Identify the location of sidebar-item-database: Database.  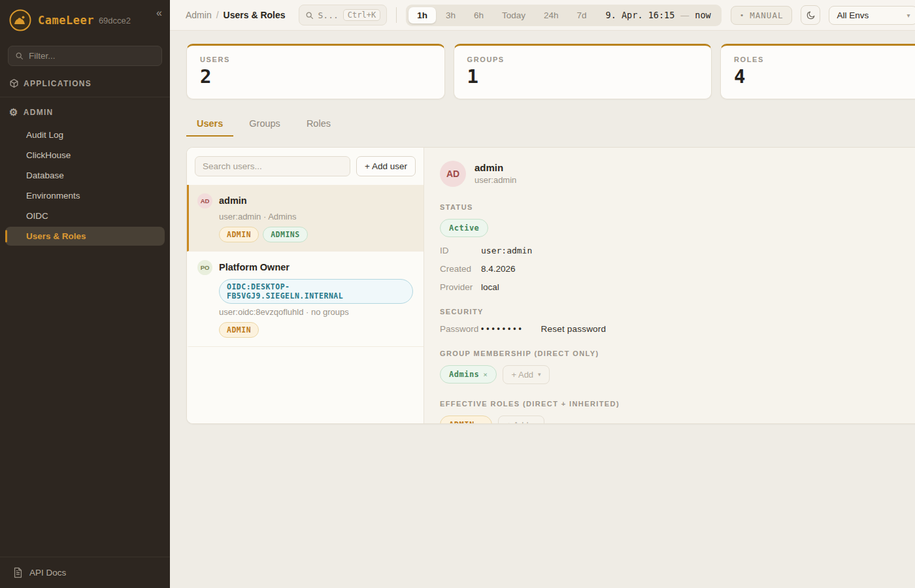
(85, 175).